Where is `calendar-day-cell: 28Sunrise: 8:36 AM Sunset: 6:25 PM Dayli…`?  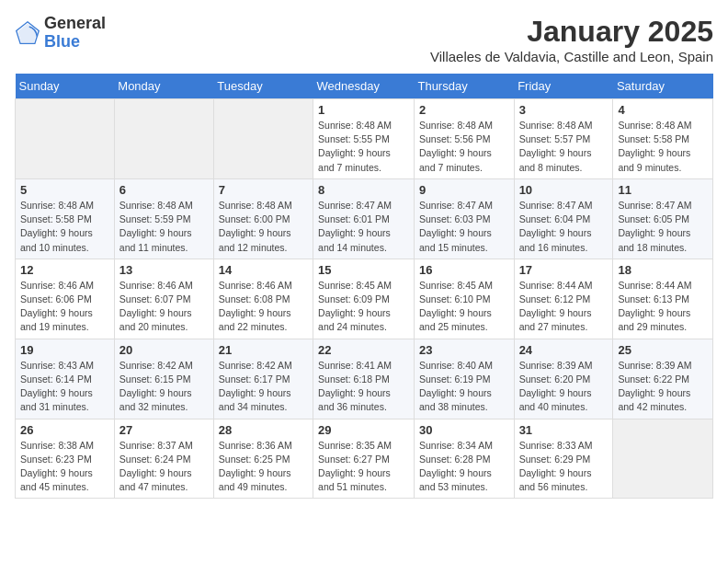 calendar-day-cell: 28Sunrise: 8:36 AM Sunset: 6:25 PM Dayli… is located at coordinates (263, 458).